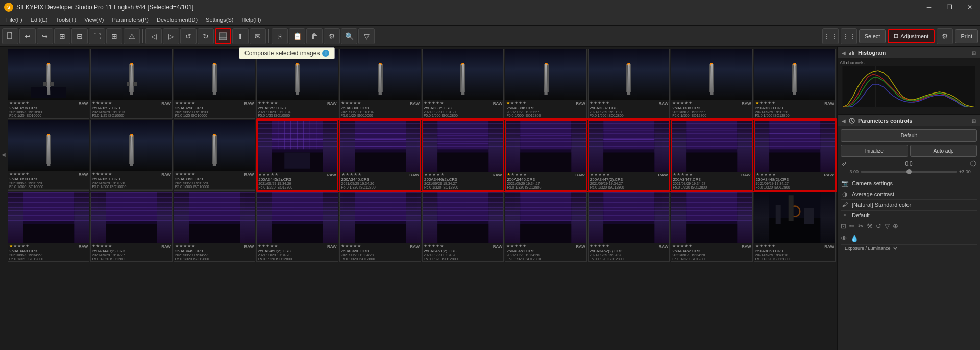  What do you see at coordinates (223, 36) in the screenshot?
I see `composite-button` at bounding box center [223, 36].